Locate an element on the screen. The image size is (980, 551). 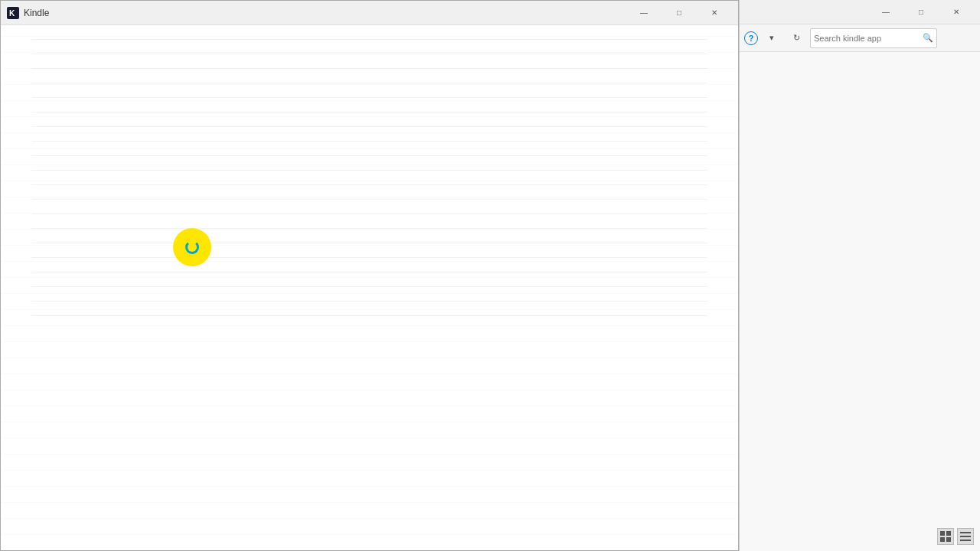
bottom-icons-container is located at coordinates (956, 536).